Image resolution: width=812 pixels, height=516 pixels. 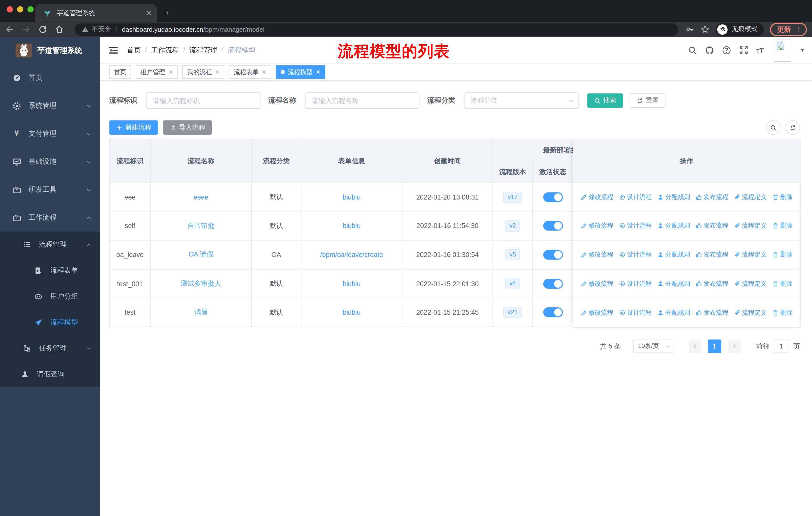 What do you see at coordinates (50, 348) in the screenshot?
I see `sidebar-item-task-management: 任务管理` at bounding box center [50, 348].